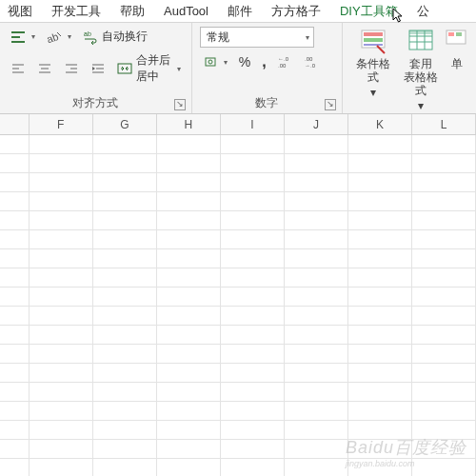 The height and width of the screenshot is (476, 476). I want to click on column-header: L, so click(444, 124).